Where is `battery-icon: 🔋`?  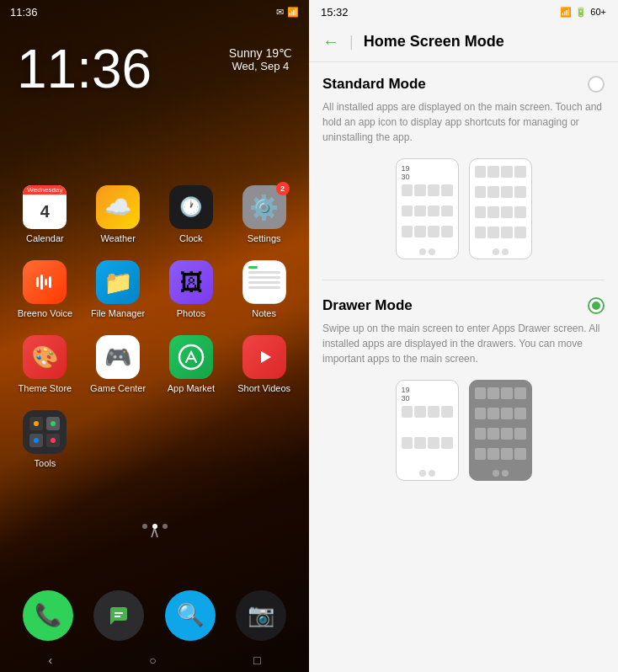
battery-icon: 🔋 is located at coordinates (581, 12).